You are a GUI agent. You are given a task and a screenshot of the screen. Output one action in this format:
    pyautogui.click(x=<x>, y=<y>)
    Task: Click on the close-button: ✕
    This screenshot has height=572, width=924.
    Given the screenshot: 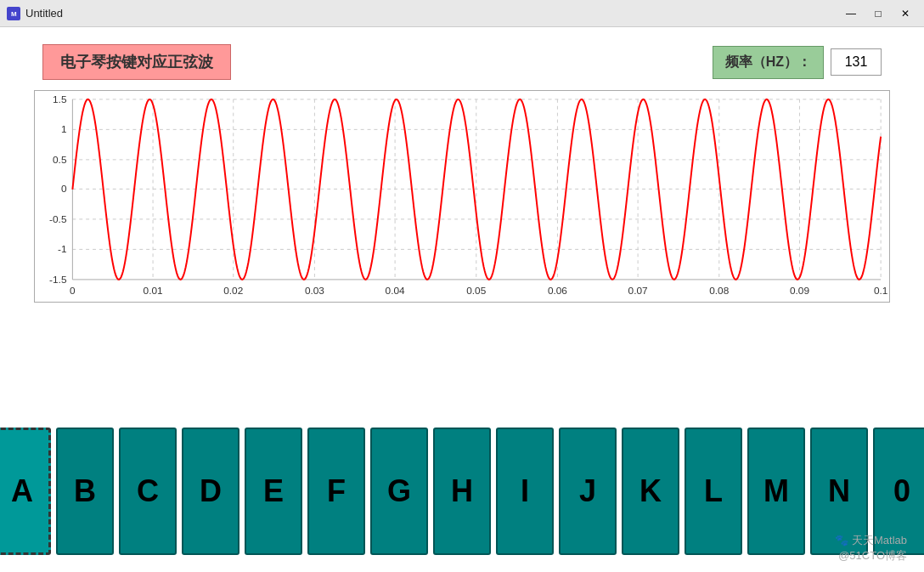 What is the action you would take?
    pyautogui.click(x=905, y=14)
    